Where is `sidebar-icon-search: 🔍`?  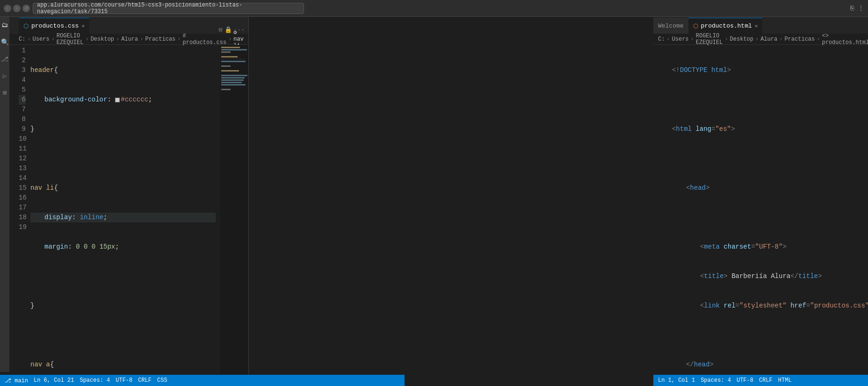 sidebar-icon-search: 🔍 is located at coordinates (5, 42).